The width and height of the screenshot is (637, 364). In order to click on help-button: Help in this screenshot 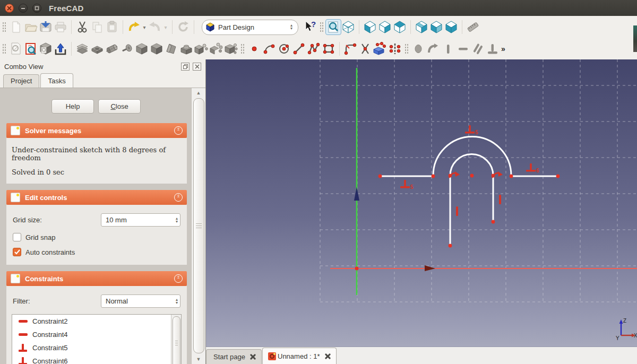, I will do `click(73, 106)`.